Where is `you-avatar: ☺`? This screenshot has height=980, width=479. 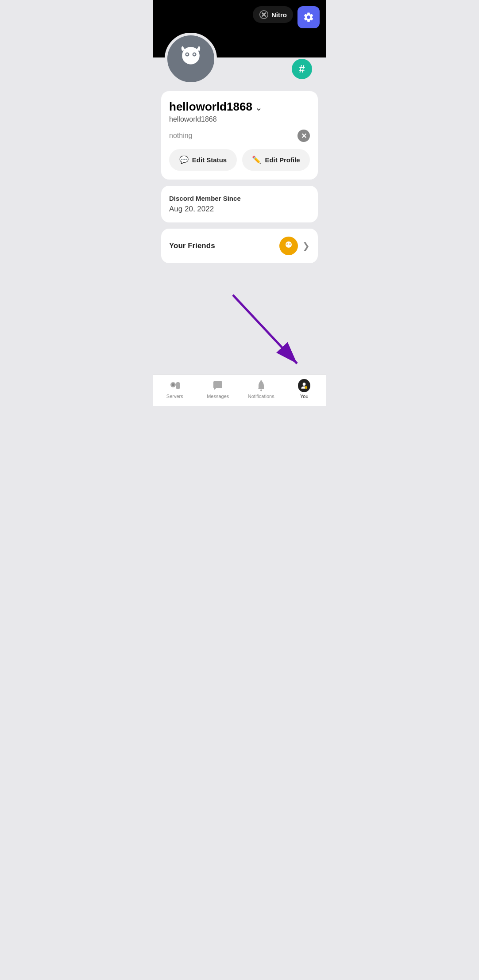 you-avatar: ☺ is located at coordinates (304, 386).